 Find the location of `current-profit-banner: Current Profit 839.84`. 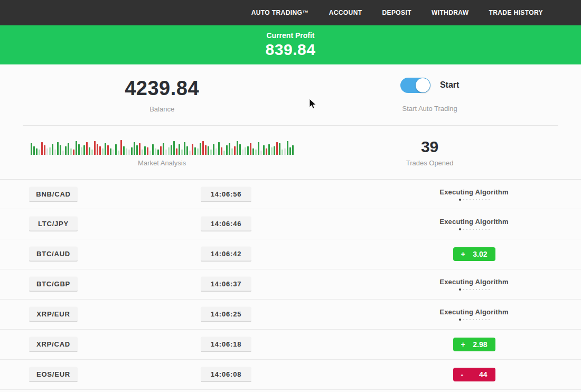

current-profit-banner: Current Profit 839.84 is located at coordinates (290, 45).